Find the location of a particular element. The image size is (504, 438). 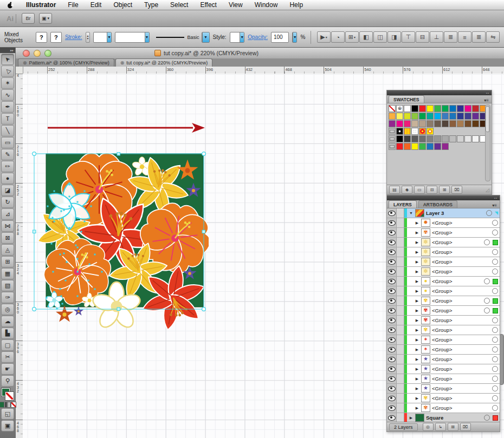

delete-layer-button: ⌧ is located at coordinates (466, 427).